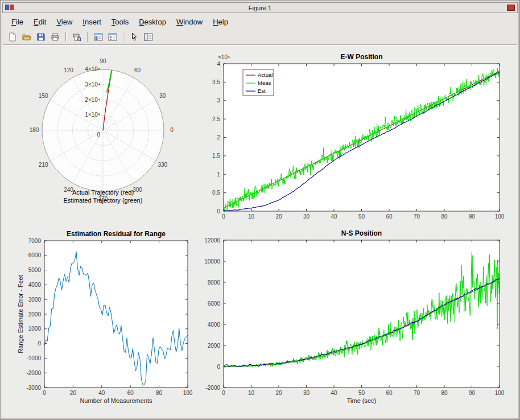  I want to click on window-title: Figure 1, so click(260, 8).